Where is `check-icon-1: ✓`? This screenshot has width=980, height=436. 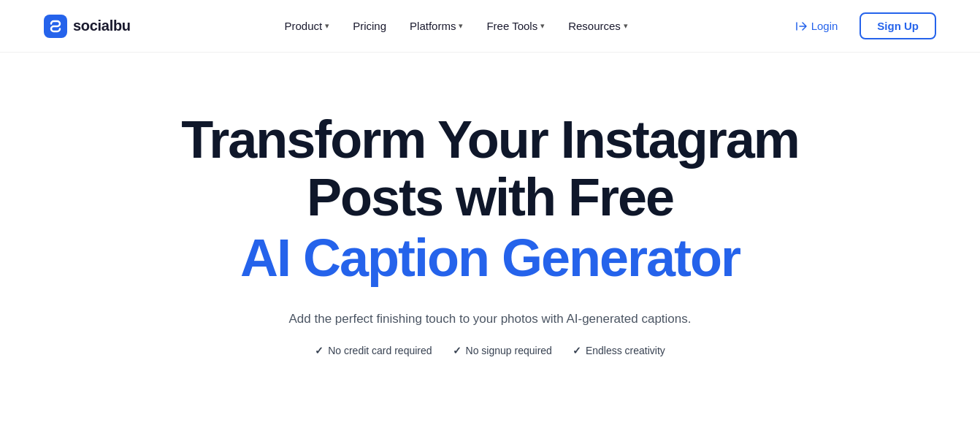 check-icon-1: ✓ is located at coordinates (319, 351).